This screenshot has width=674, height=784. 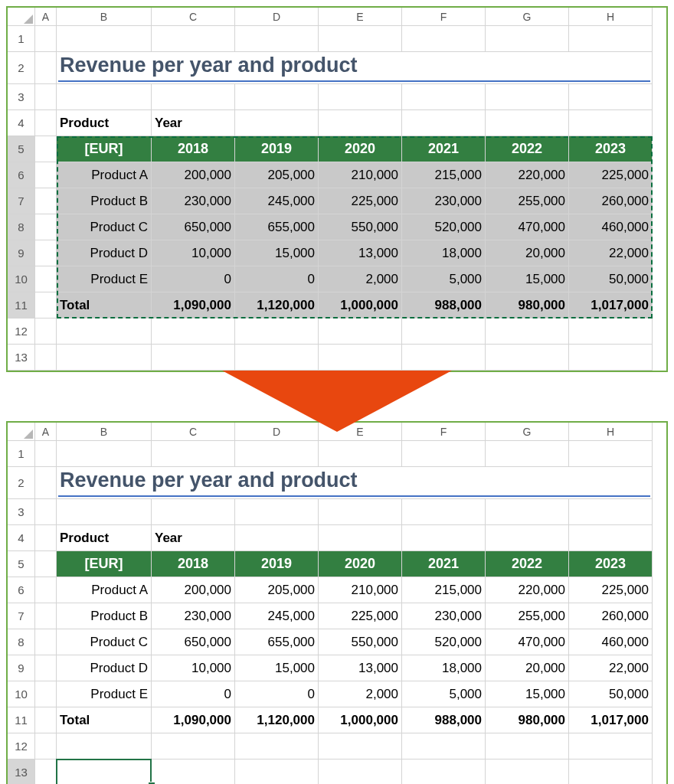 What do you see at coordinates (104, 175) in the screenshot?
I see `product-name: Product A` at bounding box center [104, 175].